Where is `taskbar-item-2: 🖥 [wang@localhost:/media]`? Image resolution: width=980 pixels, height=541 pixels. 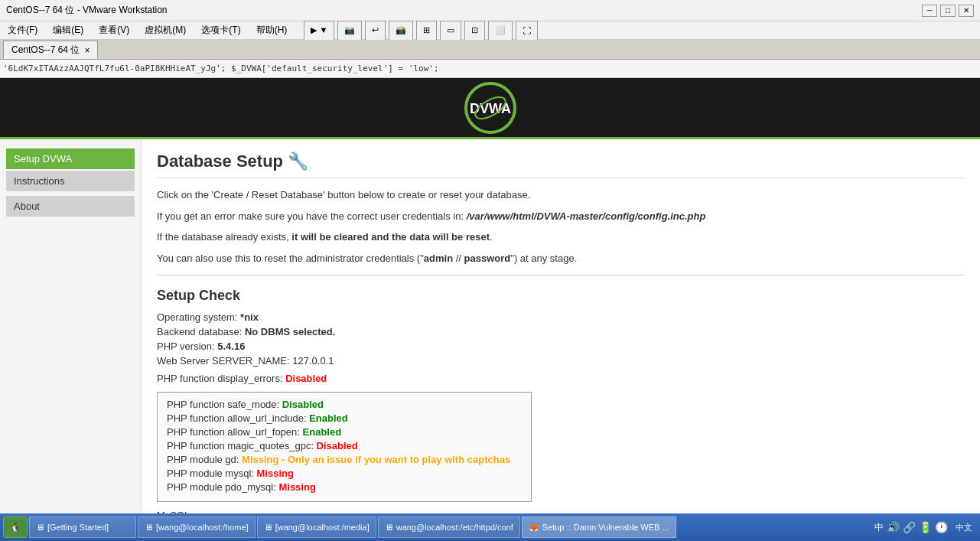 taskbar-item-2: 🖥 [wang@localhost:/media] is located at coordinates (317, 527).